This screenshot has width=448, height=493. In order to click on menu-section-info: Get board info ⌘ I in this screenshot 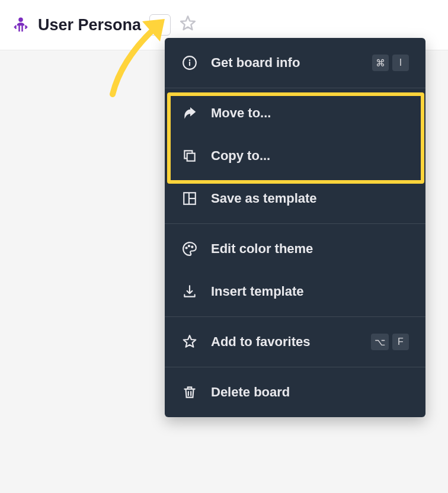, I will do `click(295, 63)`.